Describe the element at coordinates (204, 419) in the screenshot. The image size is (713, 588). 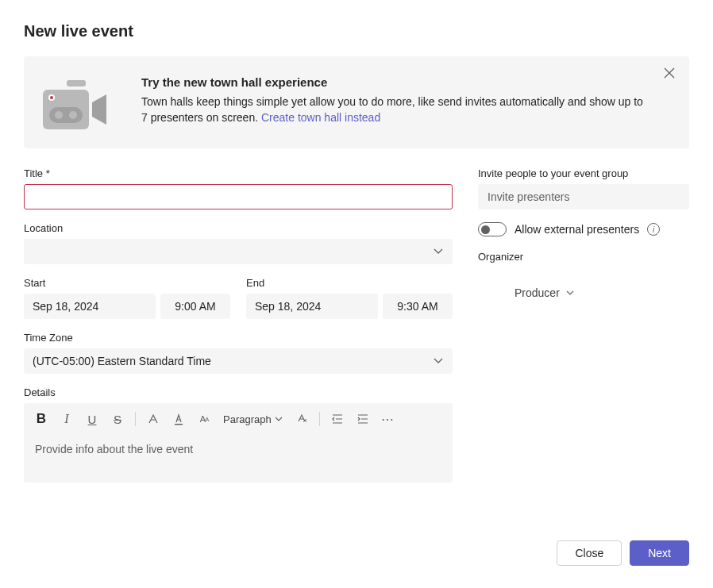
I see `font-size-button: AA` at that location.